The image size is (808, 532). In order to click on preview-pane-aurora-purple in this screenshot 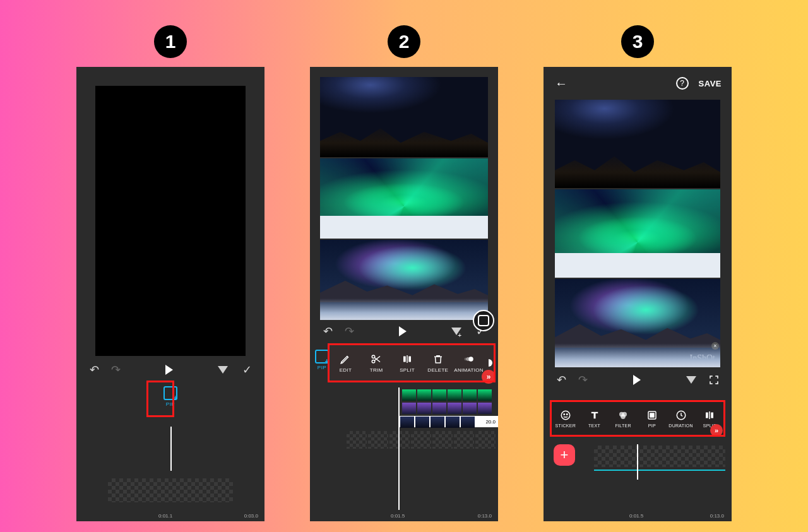, I will do `click(404, 280)`.